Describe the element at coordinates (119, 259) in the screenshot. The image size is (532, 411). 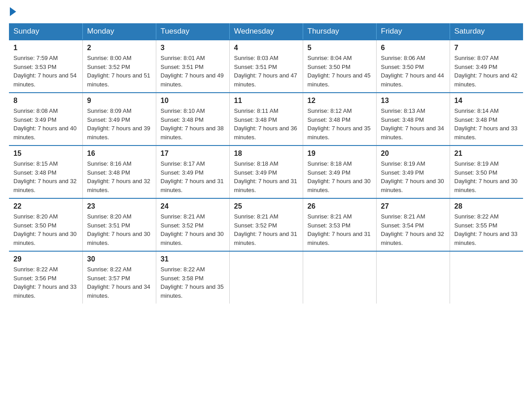
I see `day-number: 30` at that location.